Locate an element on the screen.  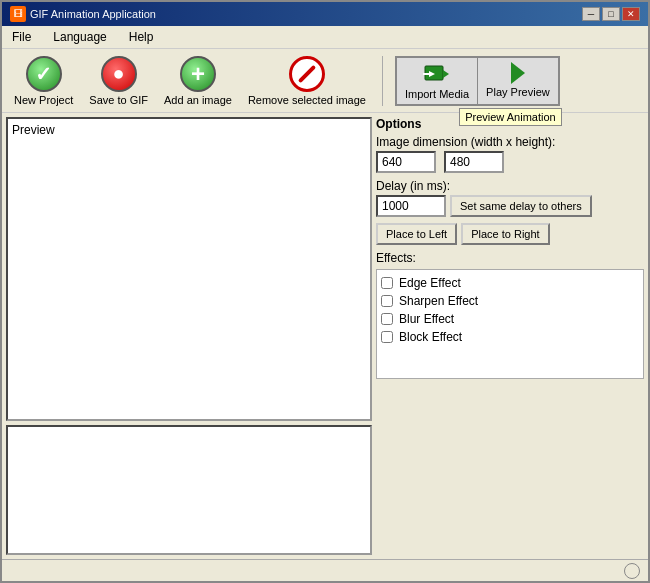
delay-input is located at coordinates (411, 206).